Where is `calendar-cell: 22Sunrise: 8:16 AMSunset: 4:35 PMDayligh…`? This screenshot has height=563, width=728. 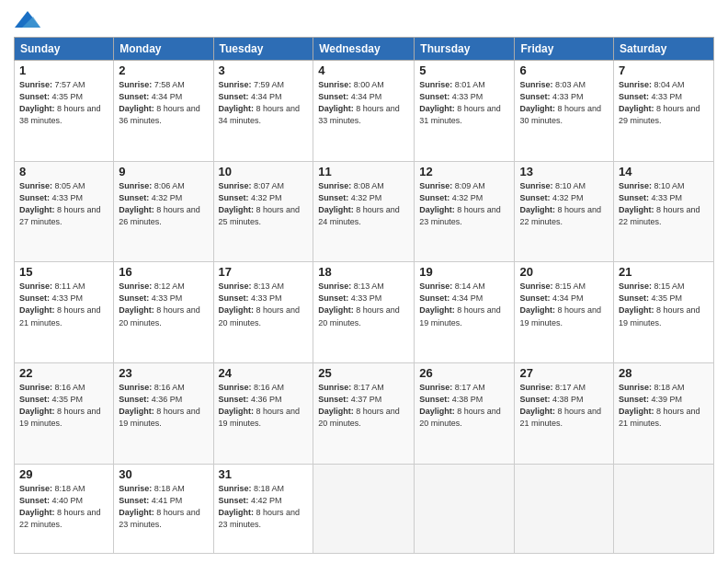
calendar-cell: 22Sunrise: 8:16 AMSunset: 4:35 PMDayligh… is located at coordinates (64, 414).